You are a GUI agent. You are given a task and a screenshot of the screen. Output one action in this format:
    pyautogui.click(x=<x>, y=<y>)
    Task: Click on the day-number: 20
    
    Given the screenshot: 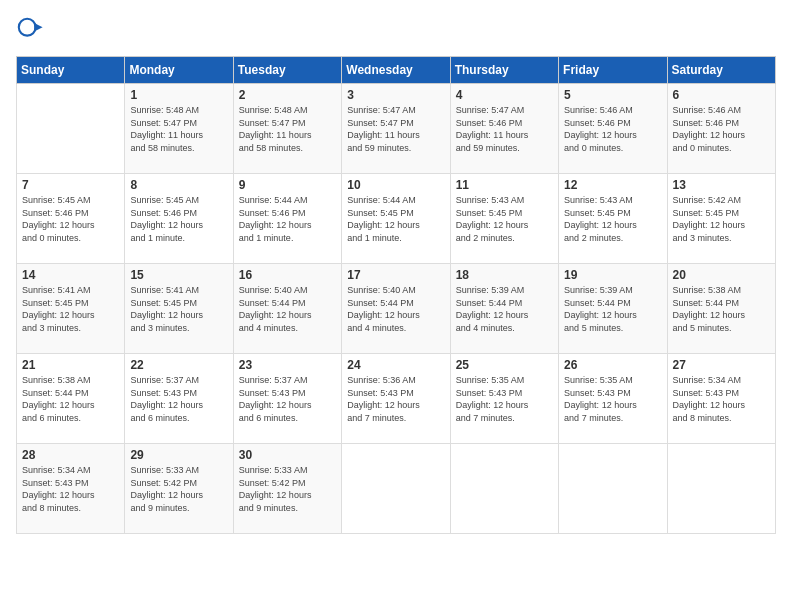 What is the action you would take?
    pyautogui.click(x=722, y=275)
    